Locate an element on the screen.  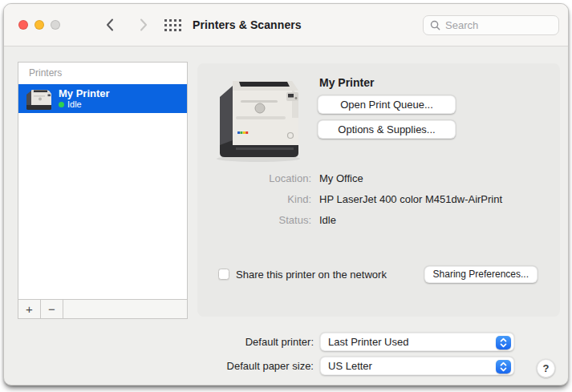
default-printer-label: Default printer: is located at coordinates (255, 341).